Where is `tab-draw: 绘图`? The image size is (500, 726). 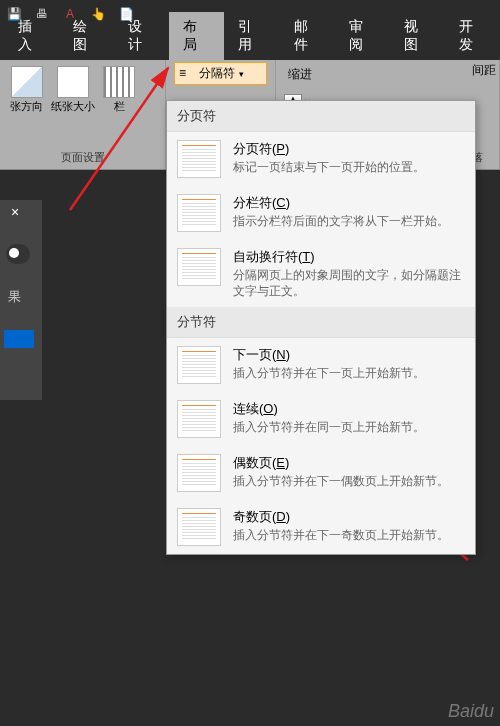
tab-draw: 绘图 is located at coordinates (86, 36).